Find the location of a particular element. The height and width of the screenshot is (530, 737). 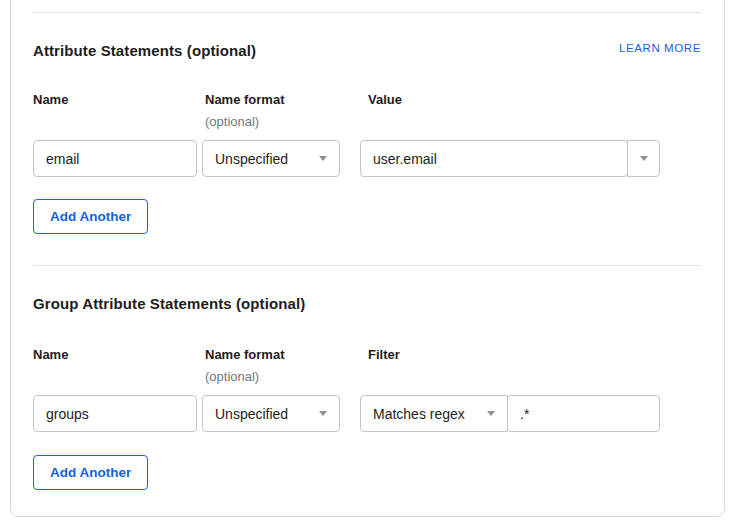

section-divider-middle is located at coordinates (367, 266).